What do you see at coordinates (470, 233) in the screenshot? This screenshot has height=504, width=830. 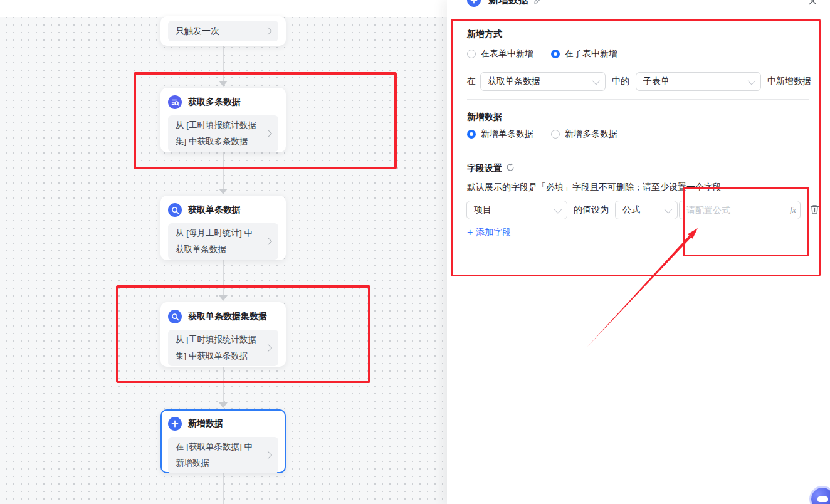 I see `plus-icon: +` at bounding box center [470, 233].